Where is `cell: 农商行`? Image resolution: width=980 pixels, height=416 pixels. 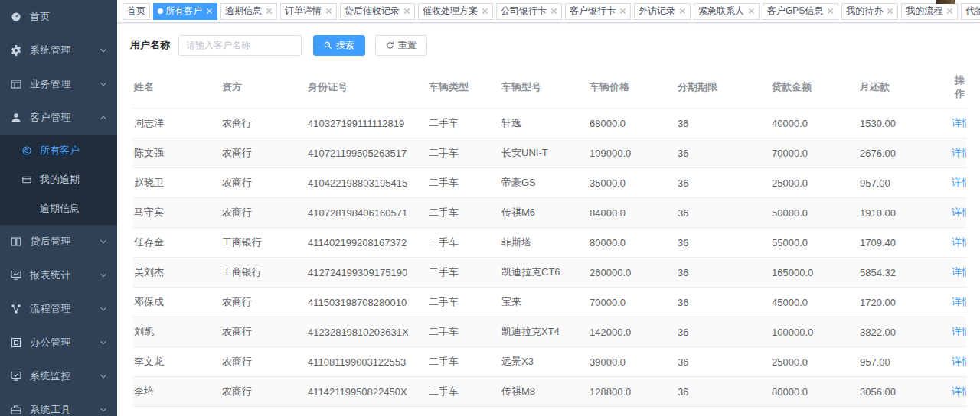
cell: 农商行 is located at coordinates (263, 332).